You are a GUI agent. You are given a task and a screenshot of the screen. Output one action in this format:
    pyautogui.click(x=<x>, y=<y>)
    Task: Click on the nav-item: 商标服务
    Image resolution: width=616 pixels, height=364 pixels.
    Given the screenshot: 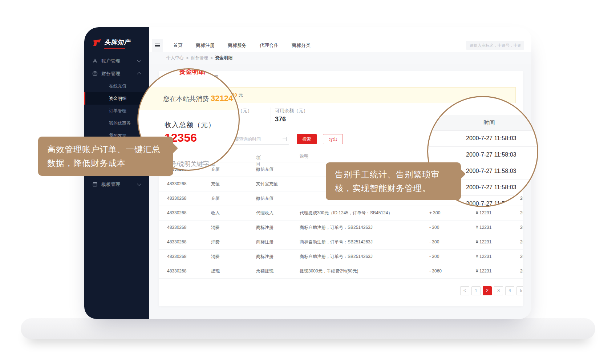 What is the action you would take?
    pyautogui.click(x=237, y=45)
    